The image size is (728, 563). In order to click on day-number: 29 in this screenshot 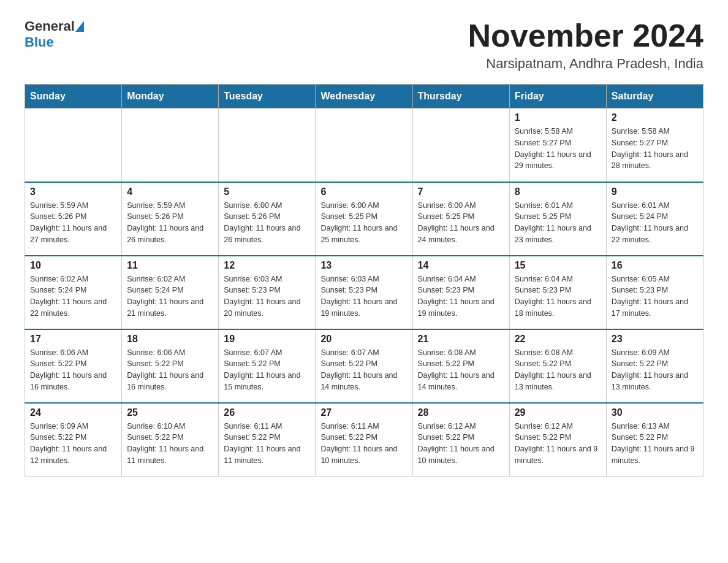, I will do `click(558, 413)`.